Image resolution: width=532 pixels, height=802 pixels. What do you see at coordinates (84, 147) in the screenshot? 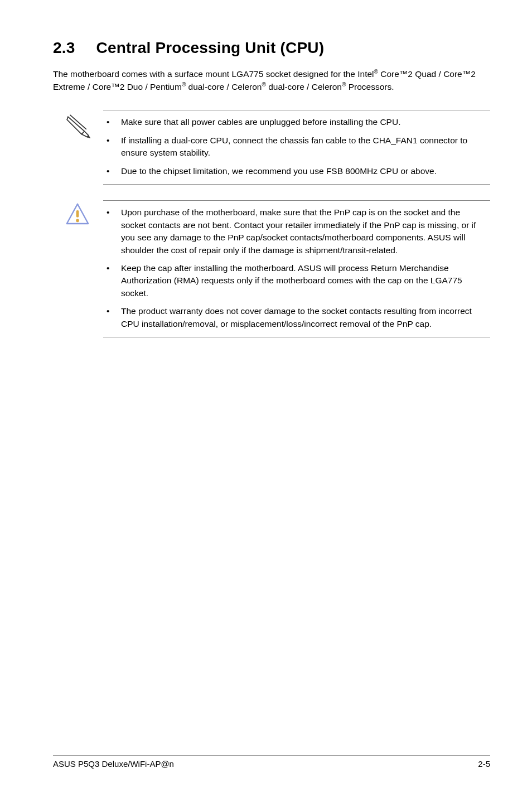
I see `pencil-note-icon` at bounding box center [84, 147].